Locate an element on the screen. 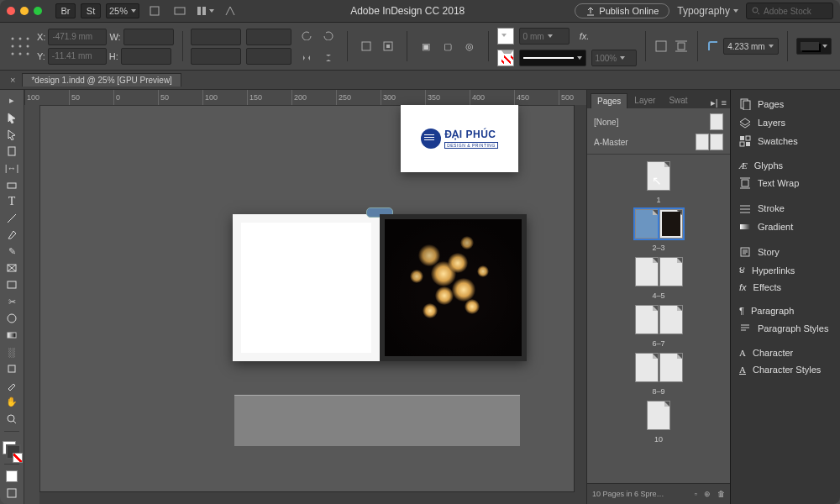 The image size is (840, 504). rail-character: ACharacter is located at coordinates (785, 353).